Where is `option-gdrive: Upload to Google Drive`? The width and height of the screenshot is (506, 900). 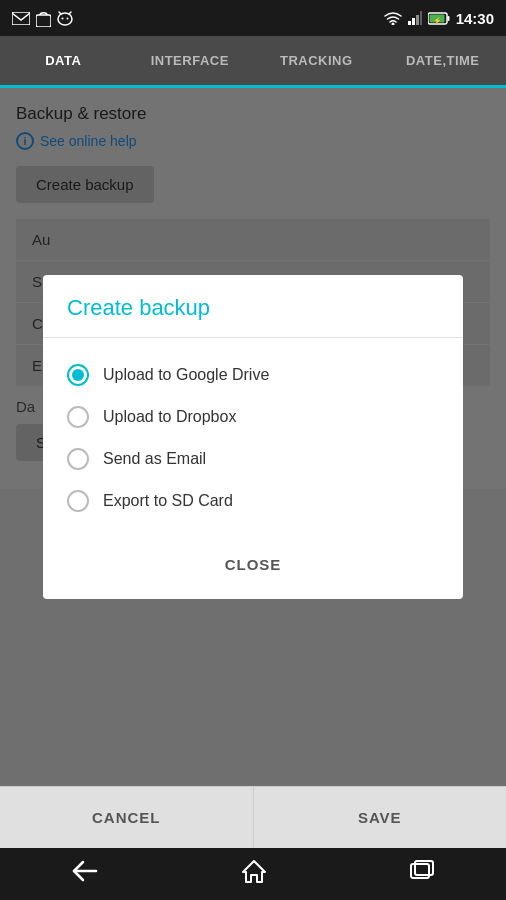 option-gdrive: Upload to Google Drive is located at coordinates (253, 375).